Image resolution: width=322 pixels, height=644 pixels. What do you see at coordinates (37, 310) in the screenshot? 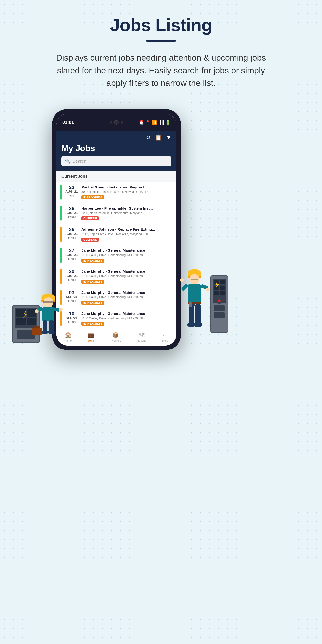
I see `worker-left-illustration` at bounding box center [37, 310].